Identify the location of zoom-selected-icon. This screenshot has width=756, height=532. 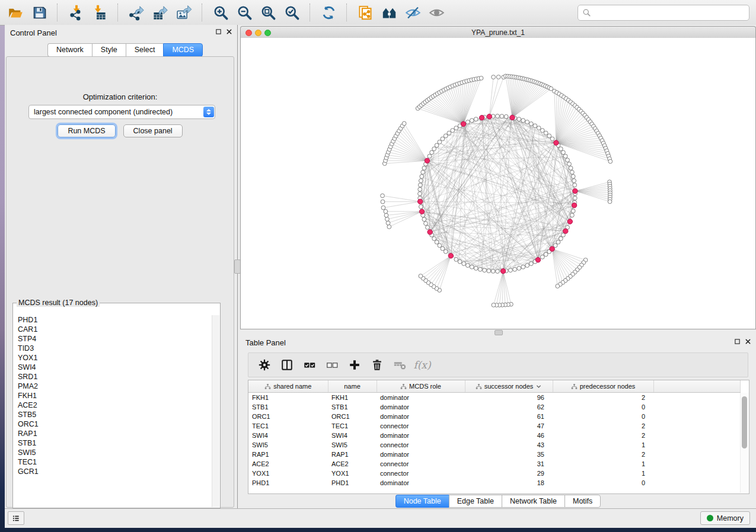
(292, 13).